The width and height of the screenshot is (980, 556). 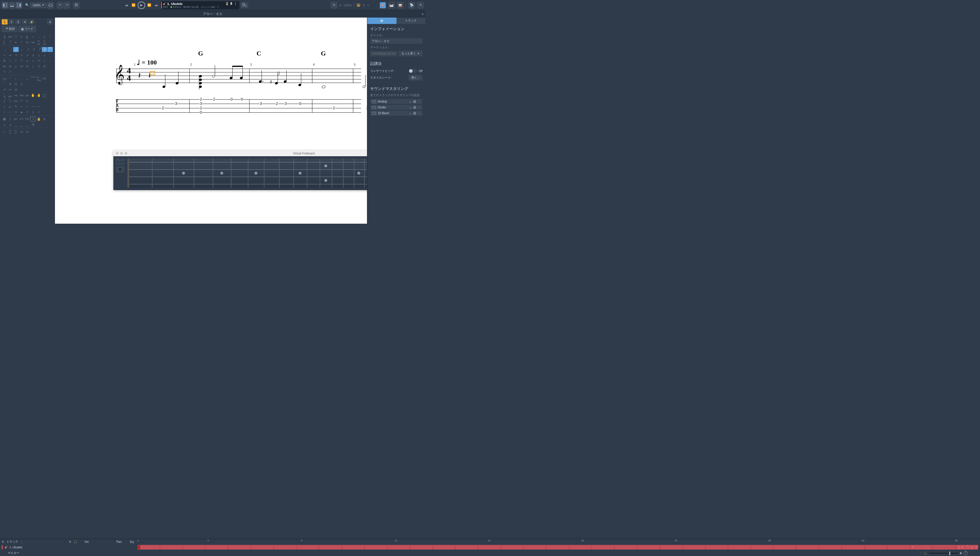 What do you see at coordinates (382, 21) in the screenshot?
I see `tab-song: 曲` at bounding box center [382, 21].